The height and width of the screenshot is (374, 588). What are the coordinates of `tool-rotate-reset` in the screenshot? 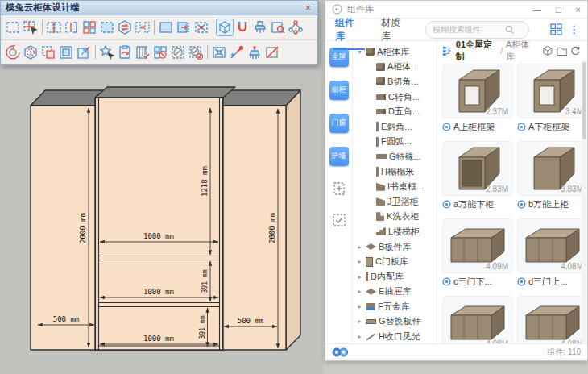 It's located at (13, 52).